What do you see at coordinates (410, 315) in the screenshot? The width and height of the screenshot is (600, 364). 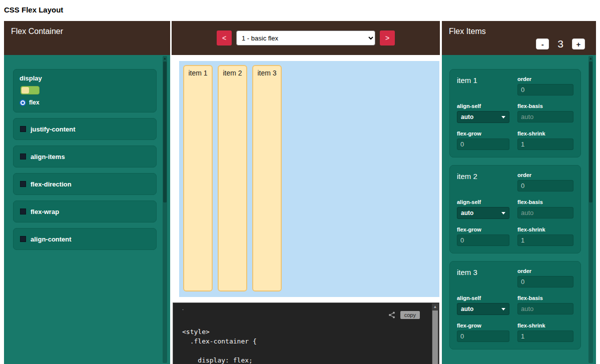 I see `copy-button: copy` at bounding box center [410, 315].